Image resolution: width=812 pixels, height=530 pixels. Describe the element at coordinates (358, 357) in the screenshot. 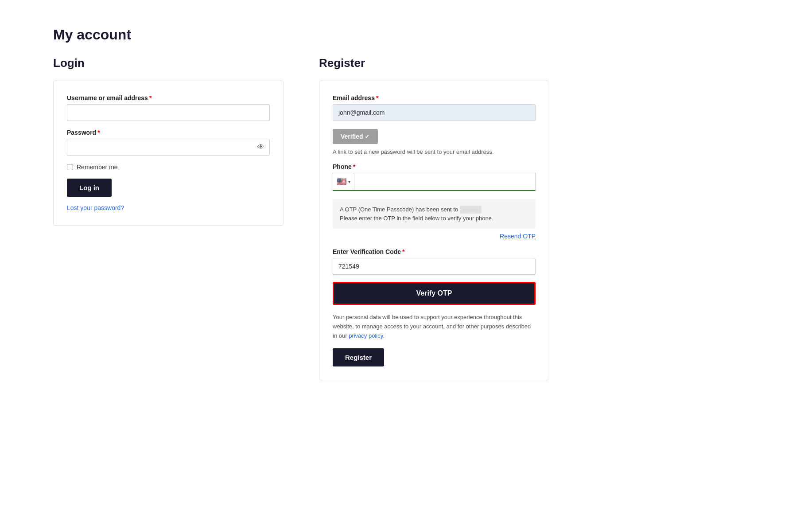

I see `register-button: Register` at that location.